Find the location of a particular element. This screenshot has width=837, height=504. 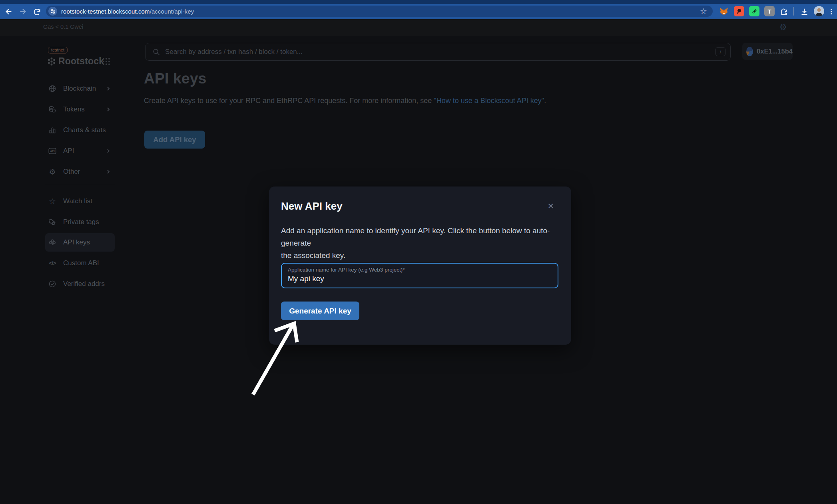

coins-icon is located at coordinates (52, 109).